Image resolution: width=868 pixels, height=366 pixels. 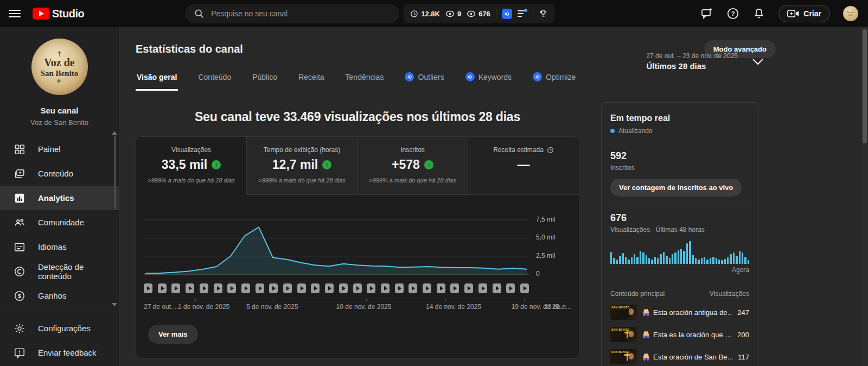 I want to click on tab-tendencias: Tendências, so click(x=365, y=79).